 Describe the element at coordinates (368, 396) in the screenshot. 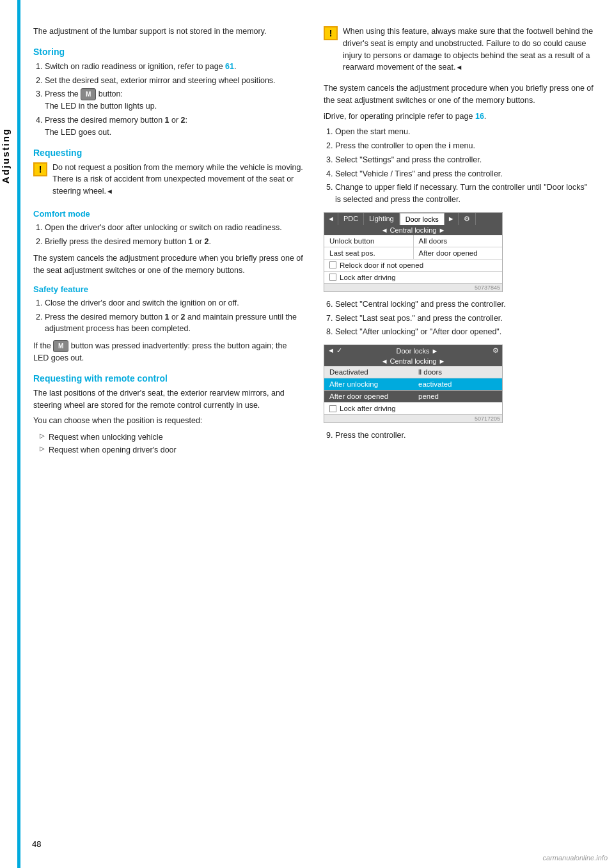

I see `idrive2-afterdoor-label: After door opened` at that location.